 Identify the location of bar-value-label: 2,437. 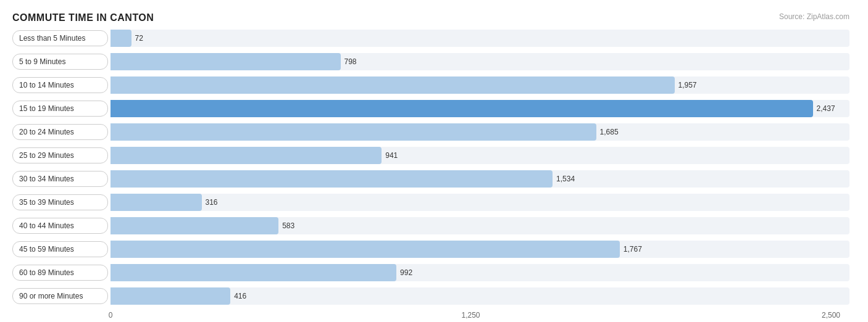
(826, 109).